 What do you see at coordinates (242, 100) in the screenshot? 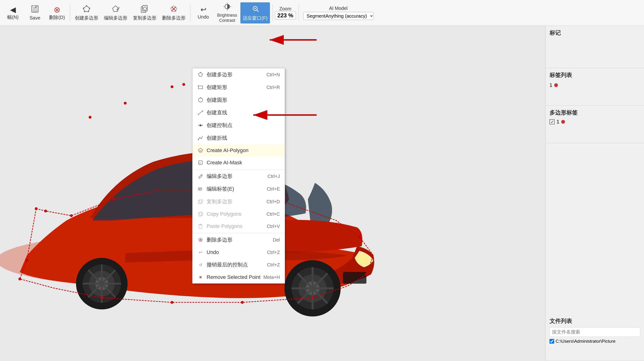
I see `ctx-create-circle-label: 创建圆形` at bounding box center [242, 100].